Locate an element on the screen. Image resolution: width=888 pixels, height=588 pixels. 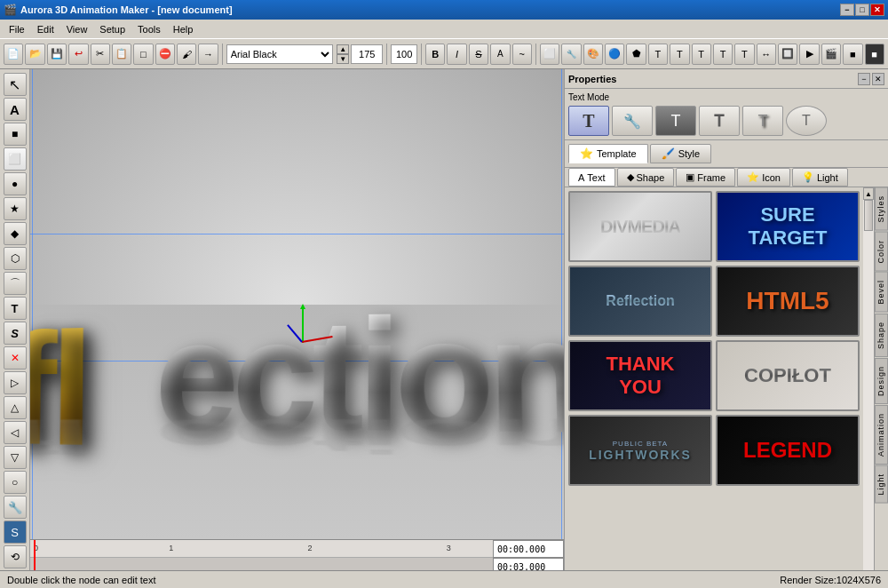
close-button: ✕ is located at coordinates (877, 10).